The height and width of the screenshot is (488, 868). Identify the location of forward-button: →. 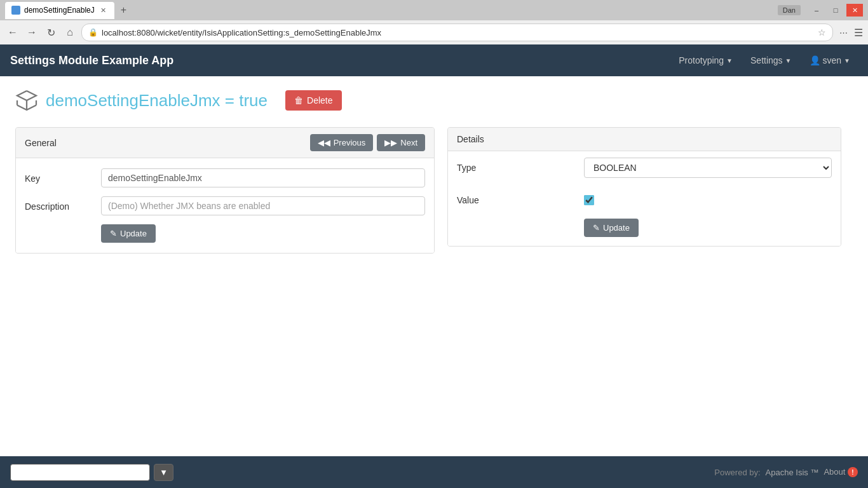
(32, 32).